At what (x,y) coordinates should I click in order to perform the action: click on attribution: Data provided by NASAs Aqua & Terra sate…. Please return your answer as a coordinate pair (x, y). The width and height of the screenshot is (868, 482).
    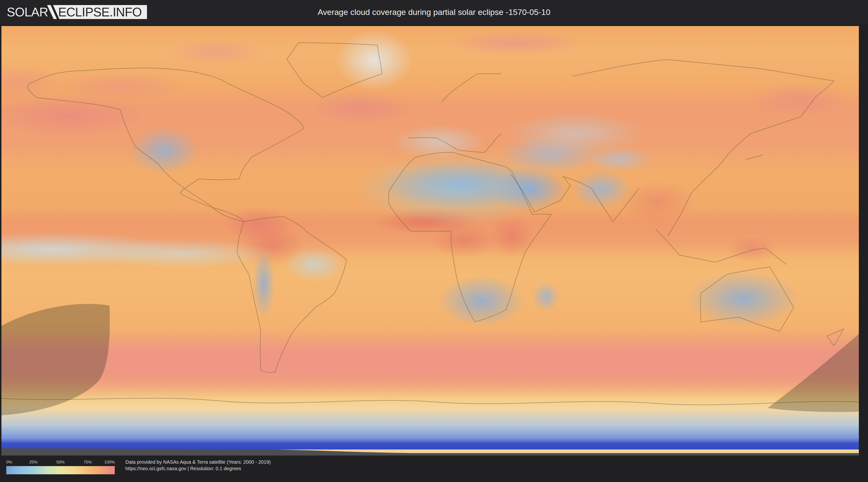
    Looking at the image, I should click on (198, 465).